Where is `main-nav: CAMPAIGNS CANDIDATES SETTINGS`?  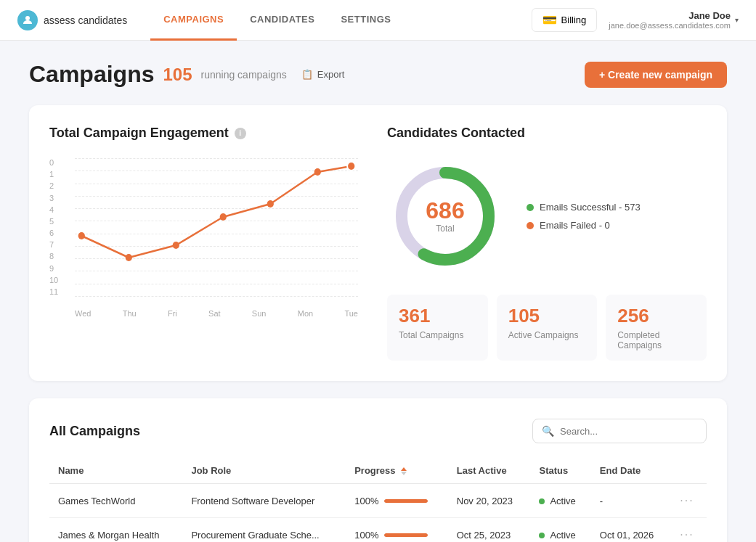 main-nav: CAMPAIGNS CANDIDATES SETTINGS is located at coordinates (341, 20).